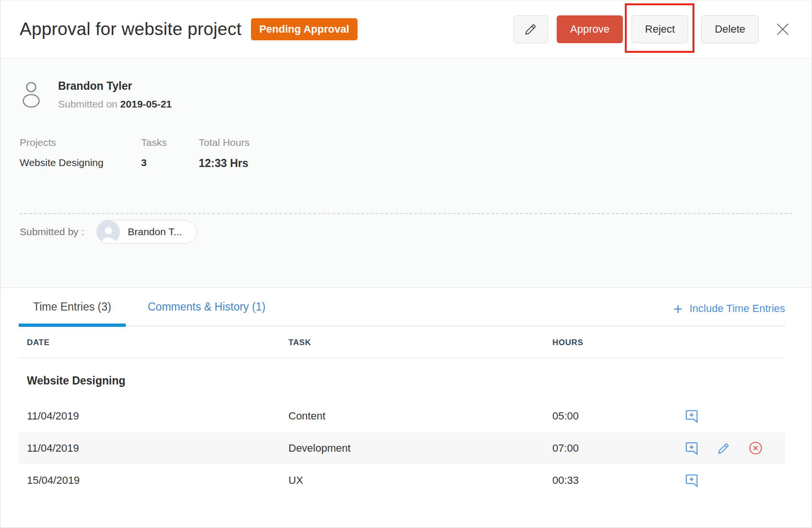  What do you see at coordinates (406, 154) in the screenshot?
I see `summary-stats: Projects Website Designing Tasks 3 Total…` at bounding box center [406, 154].